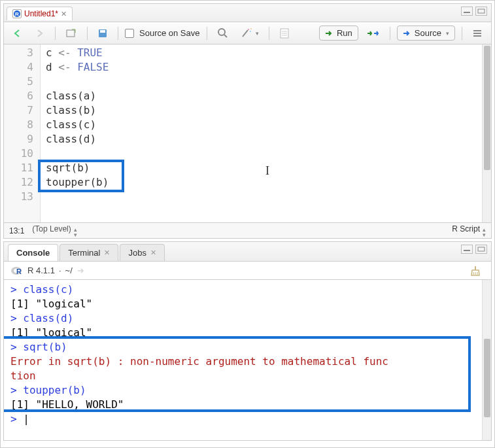 The height and width of the screenshot is (448, 495). What do you see at coordinates (475, 271) in the screenshot?
I see `clear-console-button` at bounding box center [475, 271].